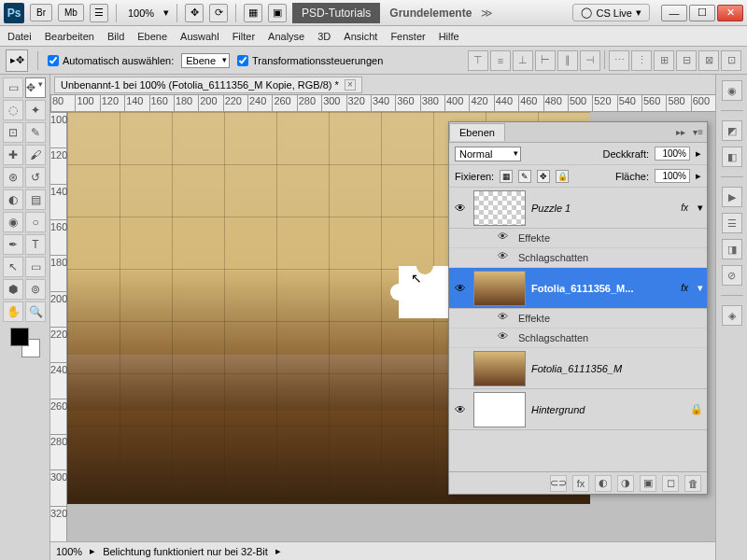 The height and width of the screenshot is (560, 747). What do you see at coordinates (35, 155) in the screenshot?
I see `brush-tool: 🖌` at bounding box center [35, 155].